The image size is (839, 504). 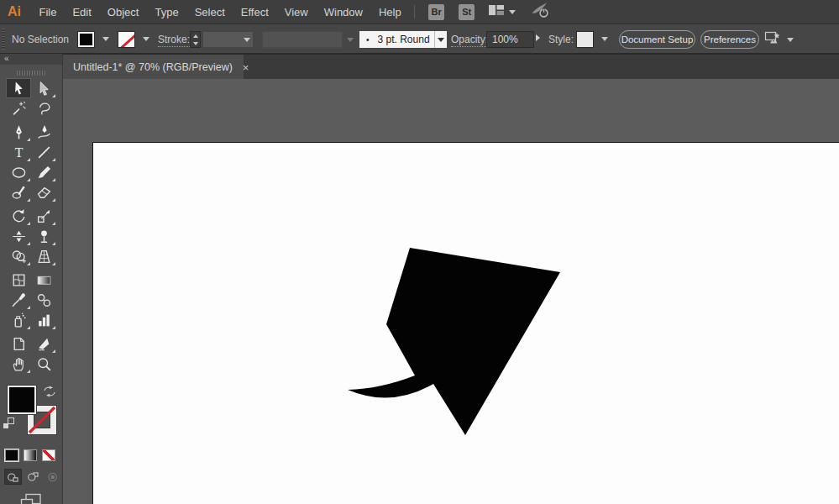 I want to click on document-setup-button: Document Setup, so click(x=657, y=39).